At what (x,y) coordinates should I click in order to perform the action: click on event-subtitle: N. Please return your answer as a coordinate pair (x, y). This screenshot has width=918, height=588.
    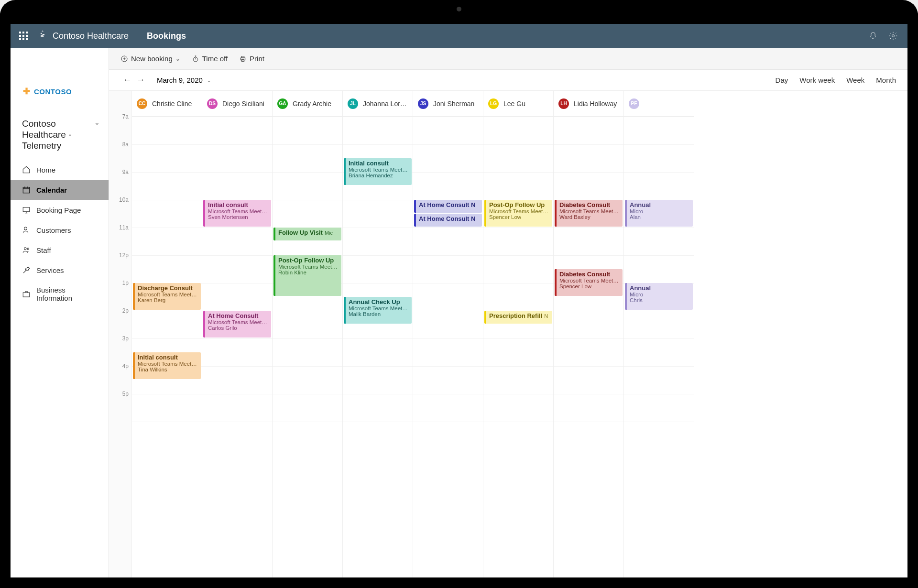
    Looking at the image, I should click on (546, 316).